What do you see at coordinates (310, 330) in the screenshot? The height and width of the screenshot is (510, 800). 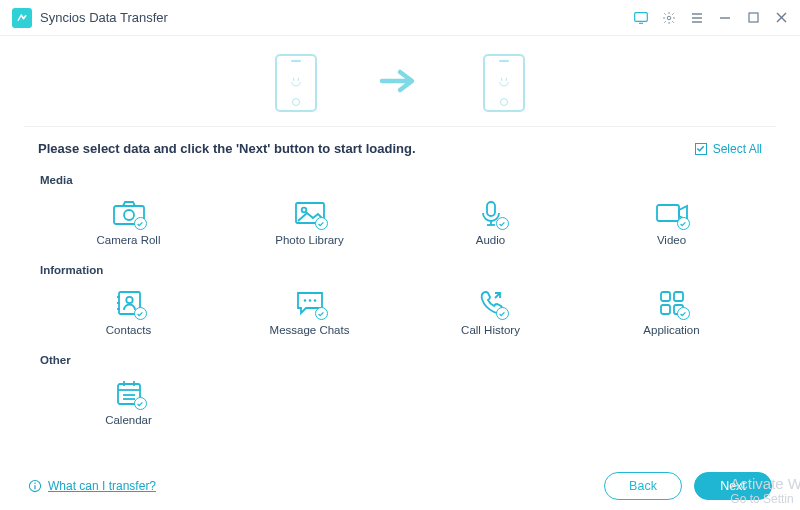 I see `item-label: Message Chats` at bounding box center [310, 330].